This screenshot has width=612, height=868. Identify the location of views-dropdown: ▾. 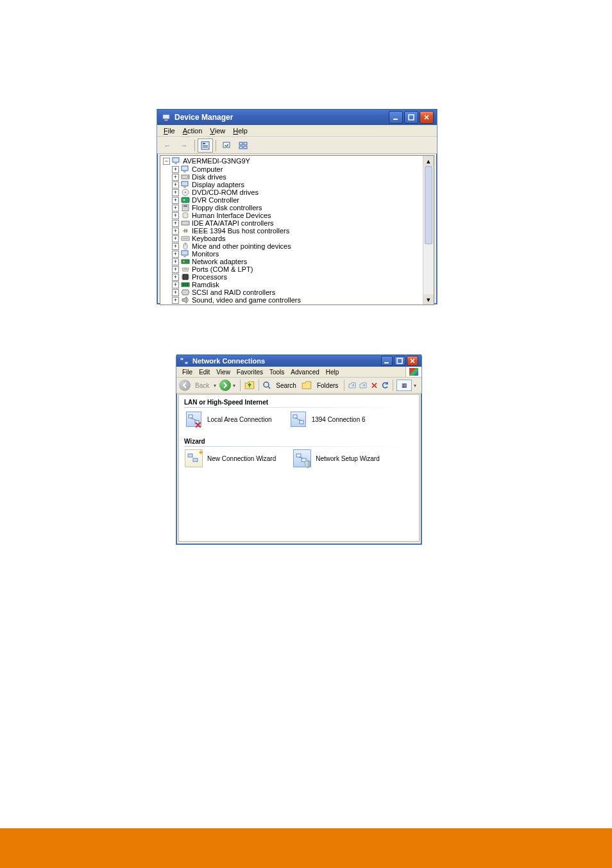
(415, 386).